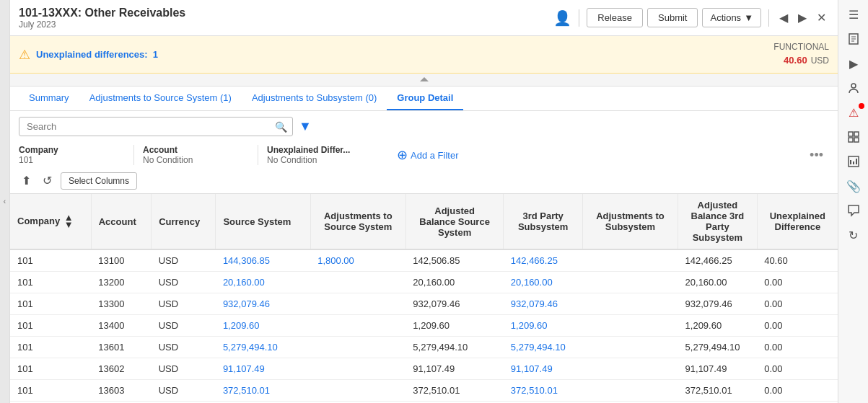  What do you see at coordinates (854, 211) in the screenshot?
I see `sidebar-chat-icon` at bounding box center [854, 211].